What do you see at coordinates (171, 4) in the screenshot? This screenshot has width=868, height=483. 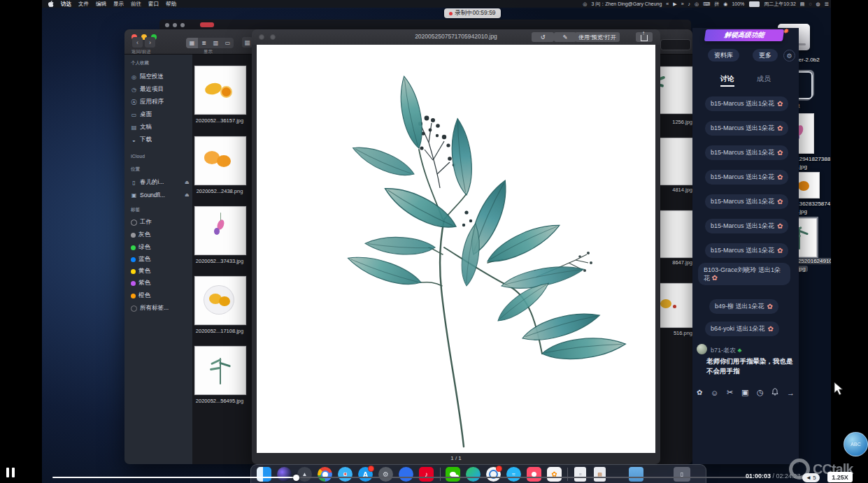 I see `menu-help: 帮助` at bounding box center [171, 4].